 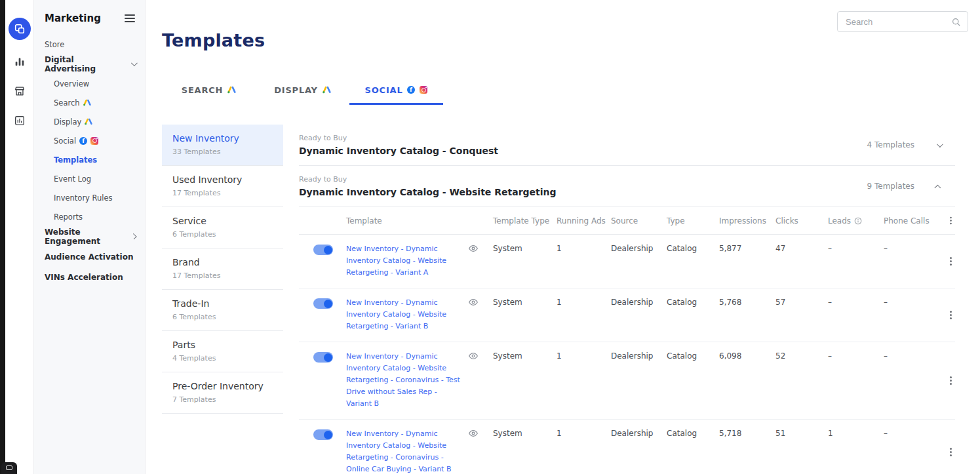 What do you see at coordinates (638, 221) in the screenshot?
I see `col-header-source: Source` at bounding box center [638, 221].